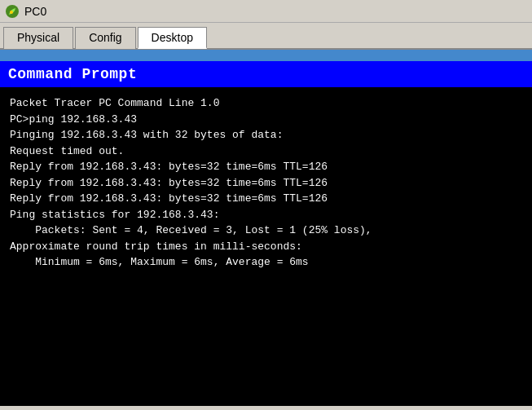 The image size is (532, 410). What do you see at coordinates (266, 36) in the screenshot?
I see `tab-bar: Physical Config Desktop` at bounding box center [266, 36].